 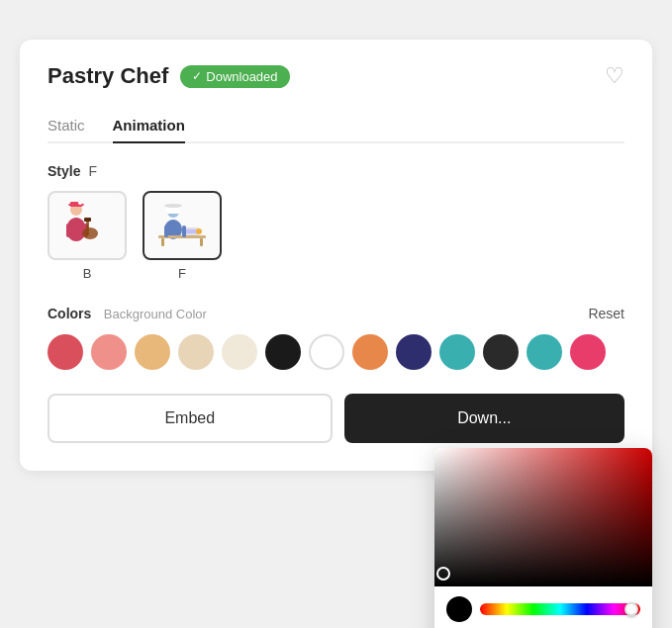 What do you see at coordinates (336, 127) in the screenshot?
I see `tab-bar: Static Animation` at bounding box center [336, 127].